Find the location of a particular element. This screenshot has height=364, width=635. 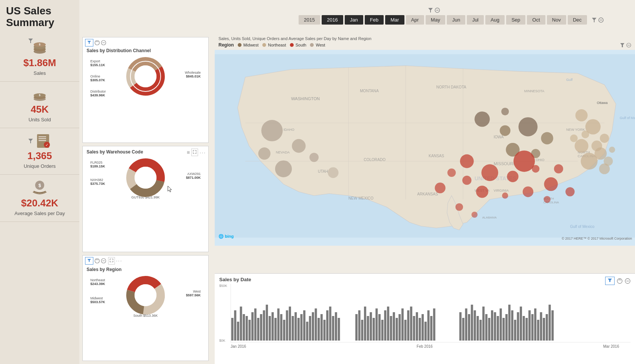

map-clear-icon is located at coordinates (629, 45).